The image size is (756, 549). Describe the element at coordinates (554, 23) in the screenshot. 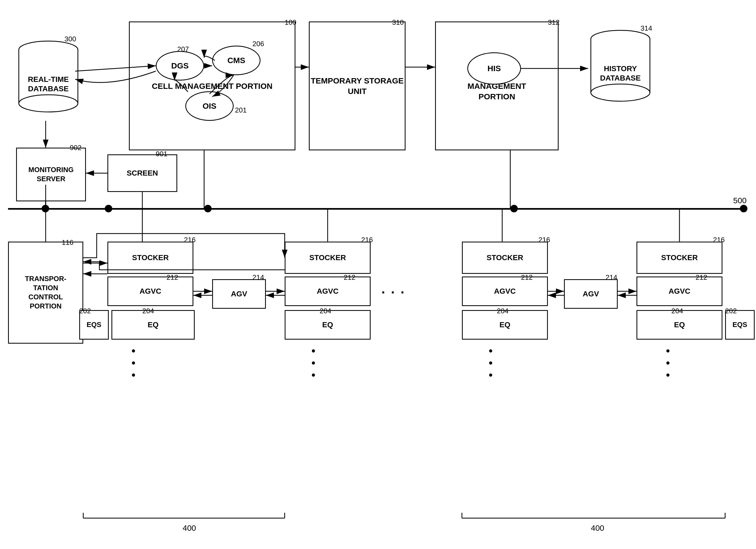

I see `ref-312: 312` at that location.